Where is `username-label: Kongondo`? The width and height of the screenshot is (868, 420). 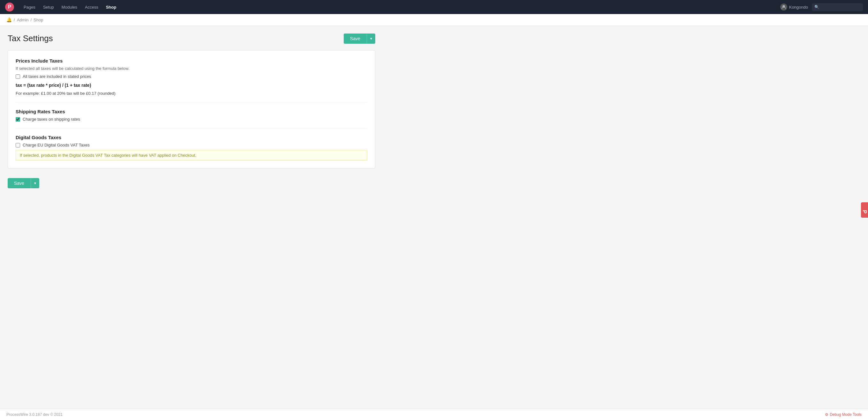 username-label: Kongondo is located at coordinates (799, 7).